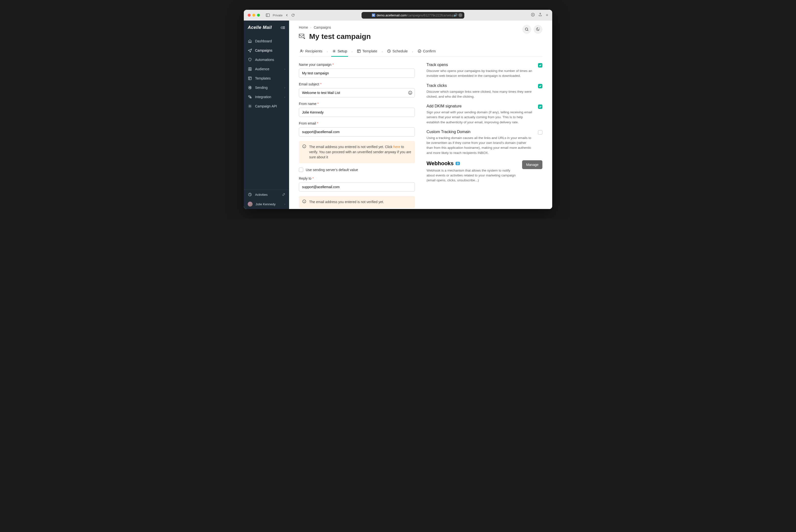  What do you see at coordinates (539, 28) in the screenshot?
I see `svg-text: A` at bounding box center [539, 28].